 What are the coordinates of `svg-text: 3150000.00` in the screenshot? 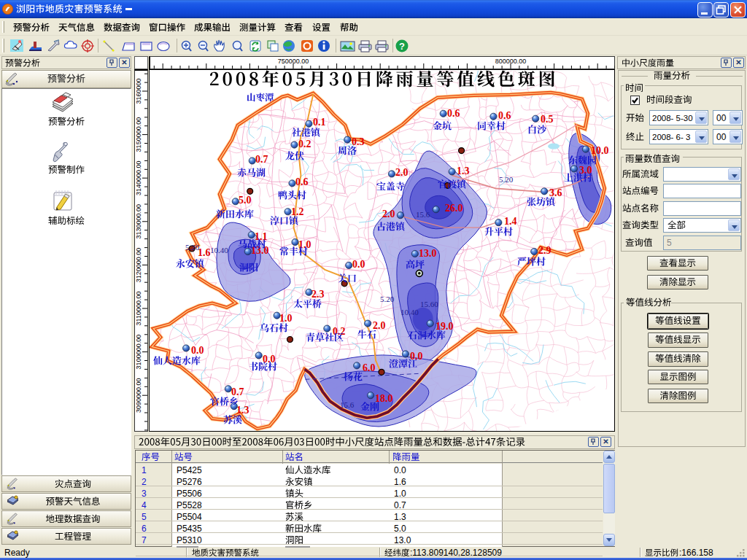 It's located at (139, 135).